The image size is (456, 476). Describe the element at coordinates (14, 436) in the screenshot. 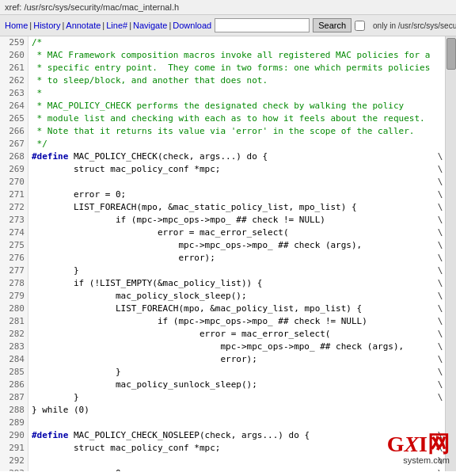

I see `line-number: 290` at that location.